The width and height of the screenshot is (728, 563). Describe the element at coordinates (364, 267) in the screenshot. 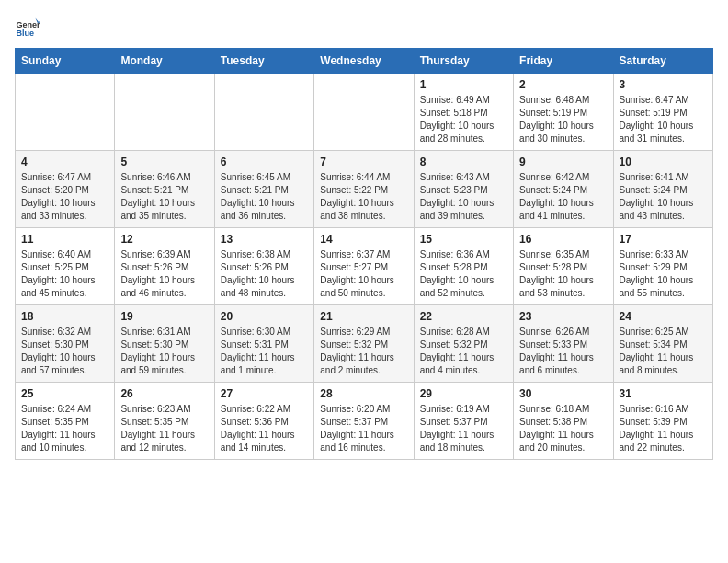

I see `week-row-3: 11Sunrise: 6:40 AMSunset: 5:25 PMDayligh…` at that location.